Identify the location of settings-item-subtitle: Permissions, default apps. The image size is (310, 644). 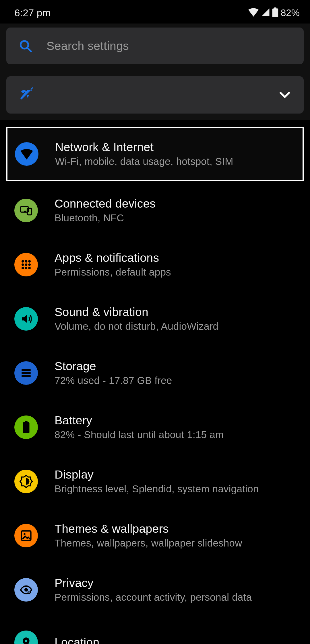
(113, 272).